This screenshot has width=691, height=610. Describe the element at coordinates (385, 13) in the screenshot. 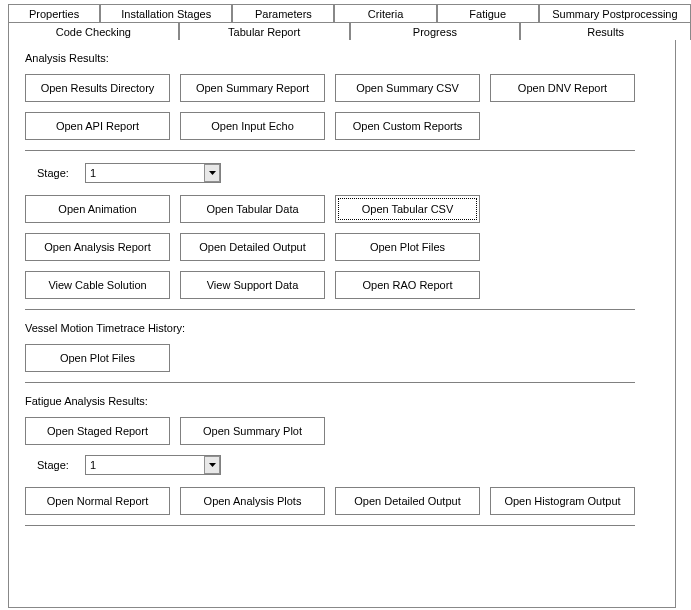

I see `tab-criteria: Criteria` at that location.